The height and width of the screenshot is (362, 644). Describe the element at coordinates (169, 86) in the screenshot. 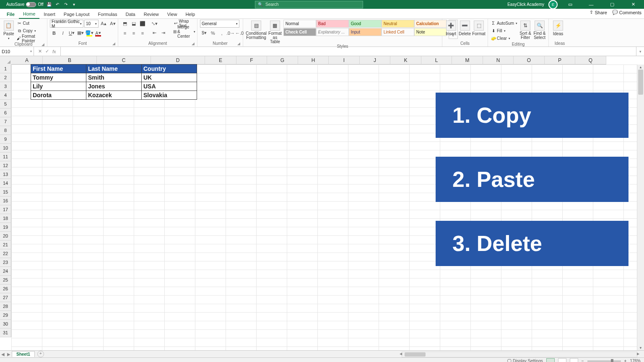

I see `table-cell: USA` at that location.